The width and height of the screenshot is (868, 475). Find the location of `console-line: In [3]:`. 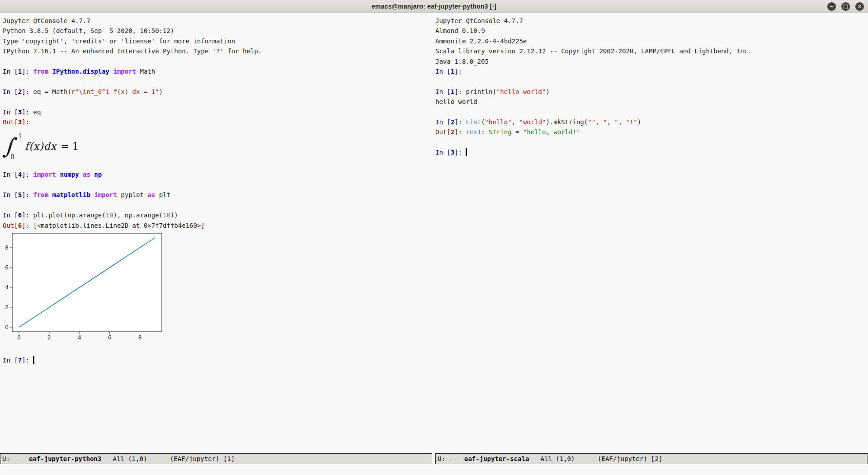

console-line: In [3]: is located at coordinates (652, 152).